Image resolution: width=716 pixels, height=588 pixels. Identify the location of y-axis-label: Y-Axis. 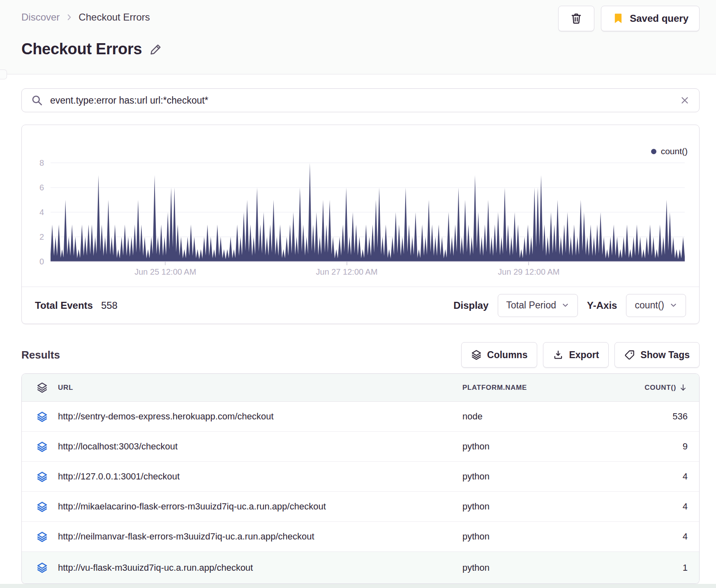
(602, 306).